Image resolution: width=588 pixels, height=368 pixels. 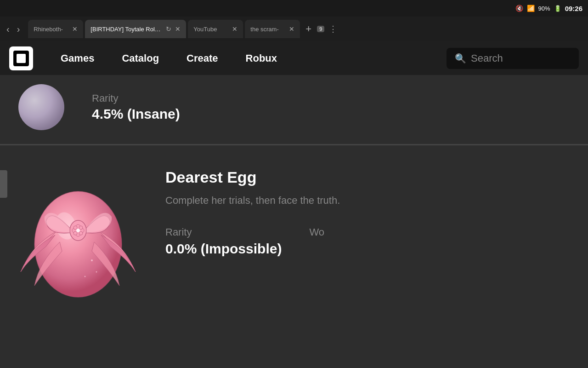 I want to click on tab-count-badge: 9, so click(x=321, y=29).